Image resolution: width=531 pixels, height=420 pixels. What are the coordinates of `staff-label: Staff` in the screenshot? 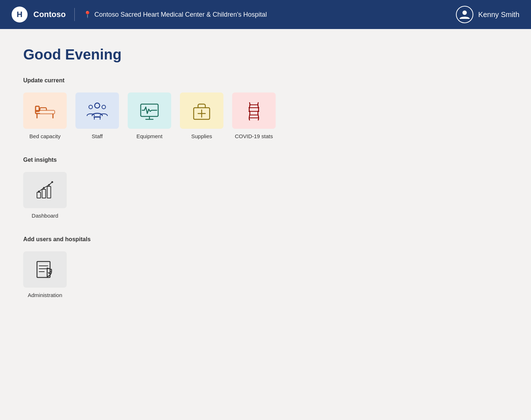 It's located at (97, 136).